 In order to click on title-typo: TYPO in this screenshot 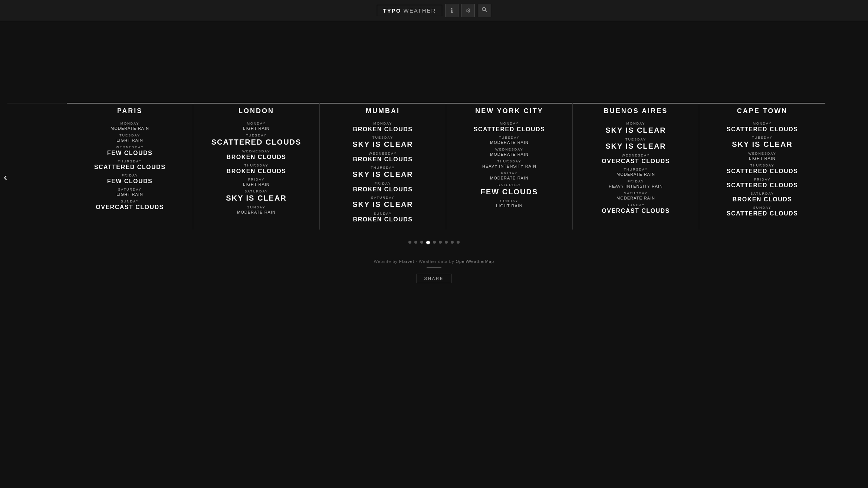, I will do `click(392, 10)`.